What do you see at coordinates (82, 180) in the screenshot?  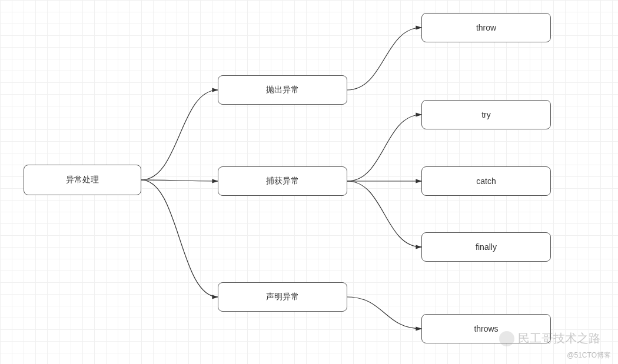 I see `root-node: 异常处理` at bounding box center [82, 180].